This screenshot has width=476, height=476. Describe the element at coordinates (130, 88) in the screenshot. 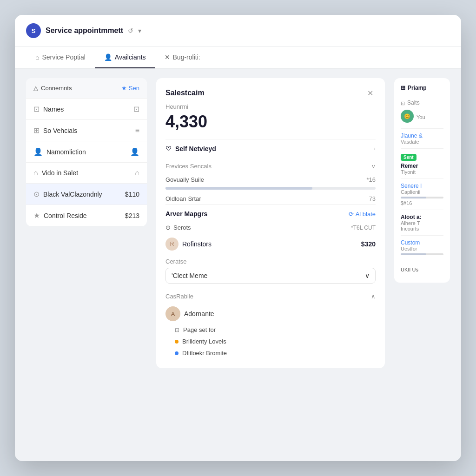

I see `sen-button: ★ Sen` at that location.